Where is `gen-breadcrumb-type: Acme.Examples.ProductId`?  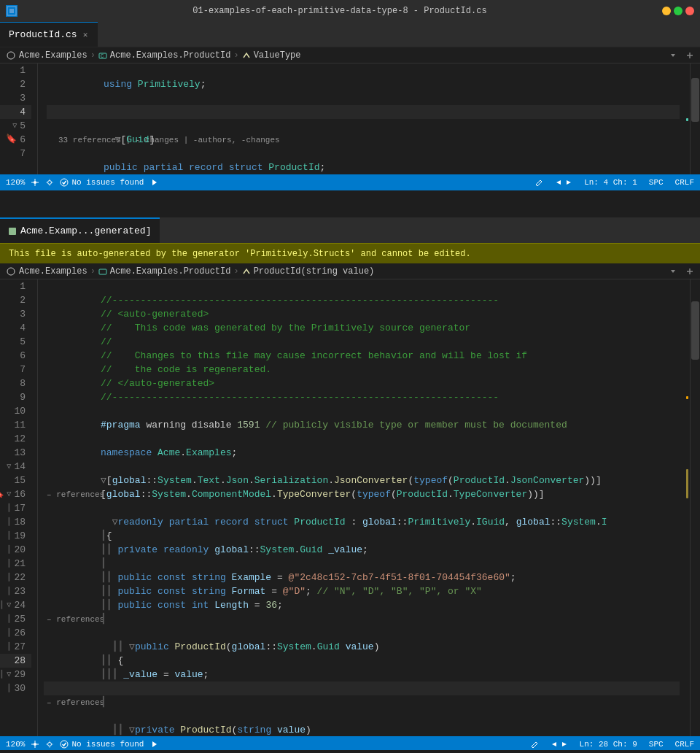
gen-breadcrumb-type: Acme.Examples.ProductId is located at coordinates (165, 271).